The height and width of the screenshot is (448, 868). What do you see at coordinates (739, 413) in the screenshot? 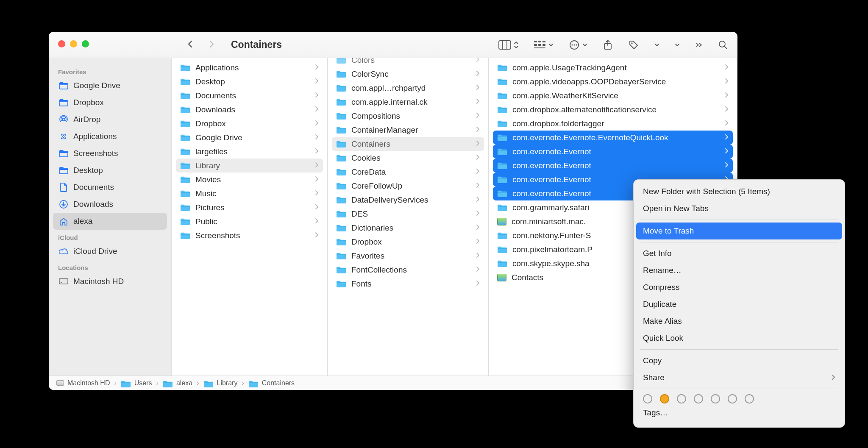
I see `menu-item: Tags…` at bounding box center [739, 413].